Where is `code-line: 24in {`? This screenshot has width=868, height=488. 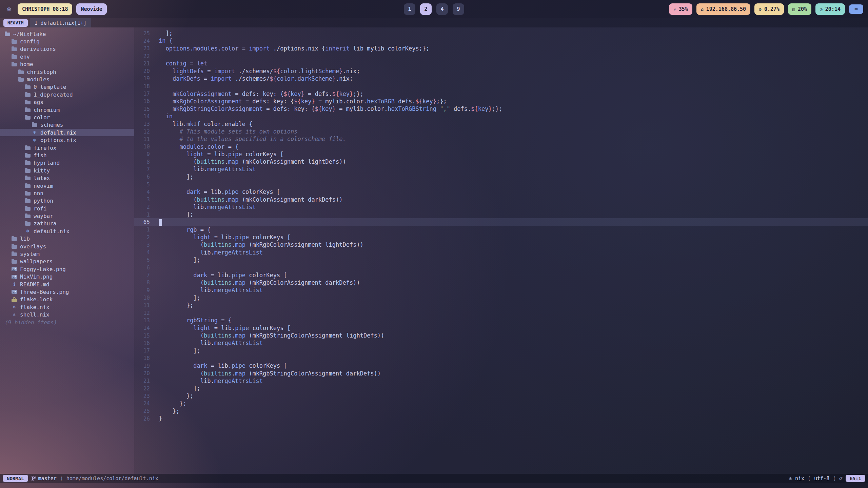 code-line: 24in { is located at coordinates (501, 41).